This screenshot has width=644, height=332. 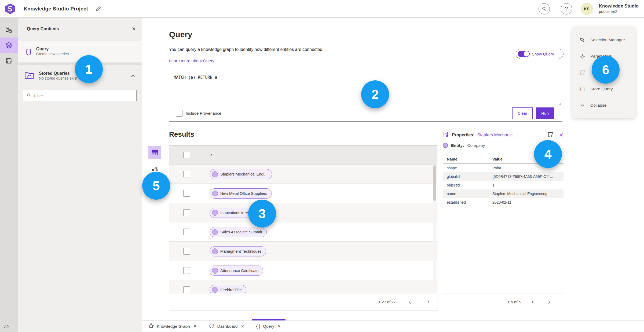 What do you see at coordinates (503, 135) in the screenshot?
I see `properties-header: Properties: Staplers Mechanic... ✕` at bounding box center [503, 135].